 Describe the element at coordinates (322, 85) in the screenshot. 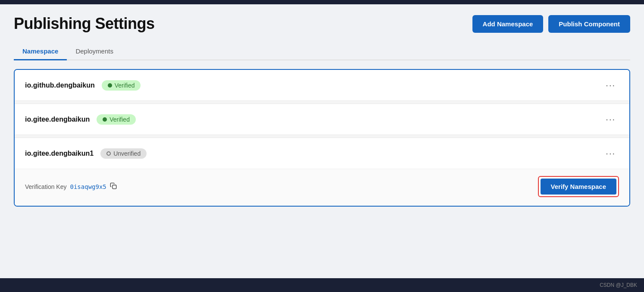

I see `namespace-item-github: io.github.dengbaikun Verified ···` at that location.